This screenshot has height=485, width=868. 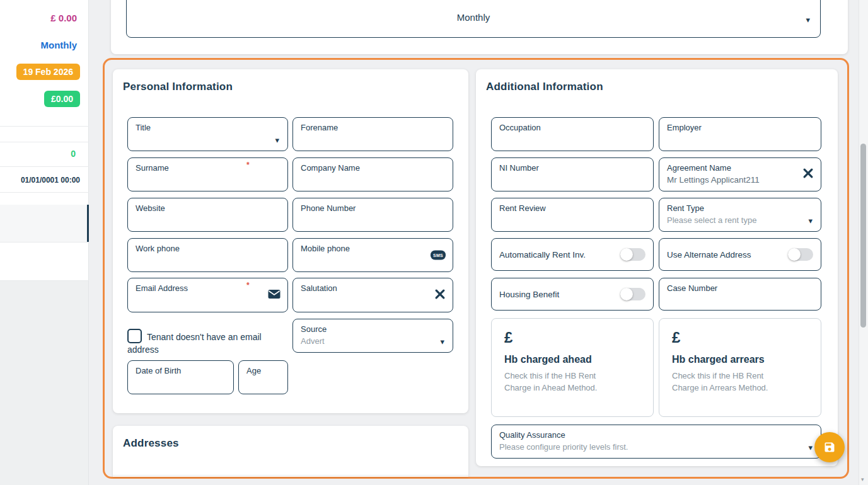 I want to click on scroll-down-arrow-icon: ▾, so click(x=862, y=479).